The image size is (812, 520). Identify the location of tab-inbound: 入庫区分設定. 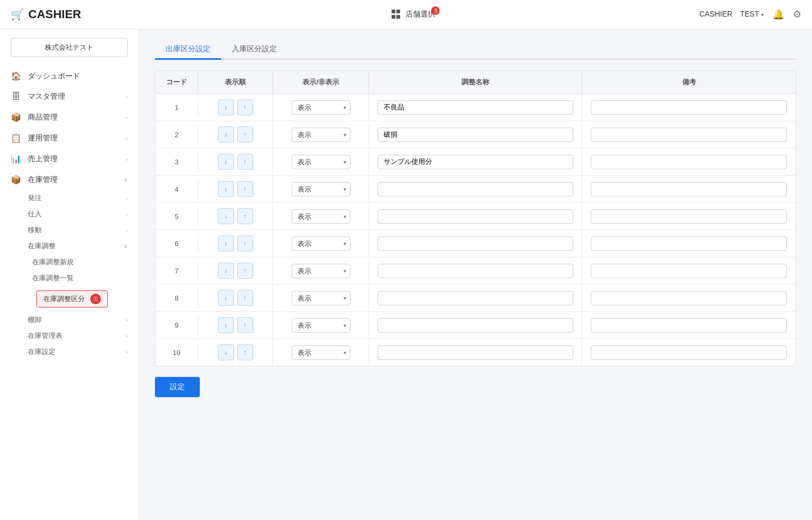
(254, 50).